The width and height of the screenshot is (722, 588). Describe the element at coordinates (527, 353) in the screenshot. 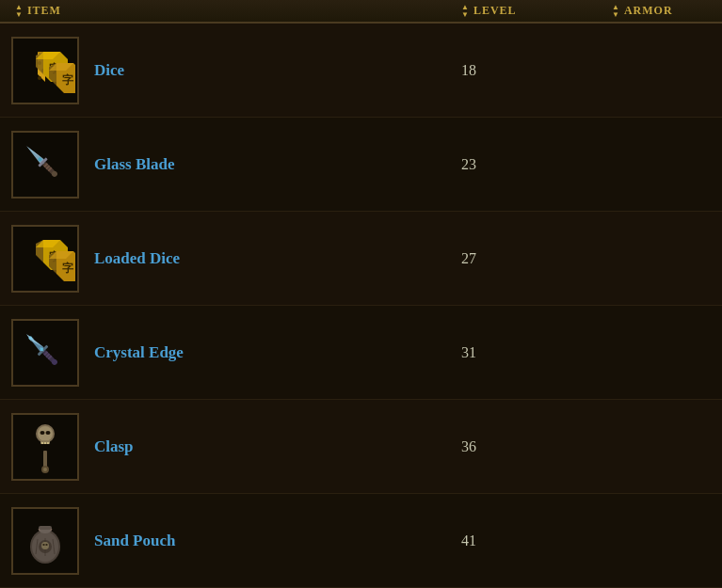

I see `level-cell: 31` at that location.